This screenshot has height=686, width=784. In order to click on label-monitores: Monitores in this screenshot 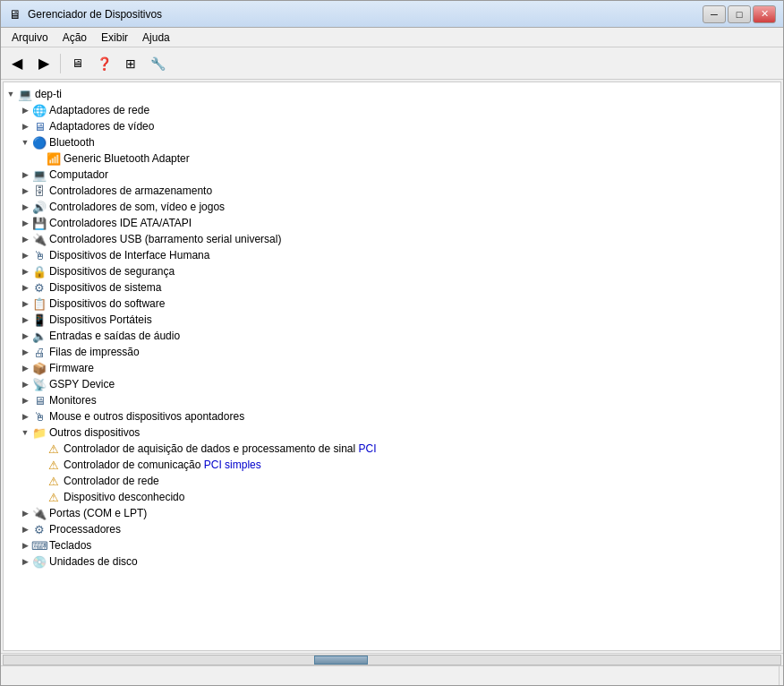, I will do `click(73, 400)`.